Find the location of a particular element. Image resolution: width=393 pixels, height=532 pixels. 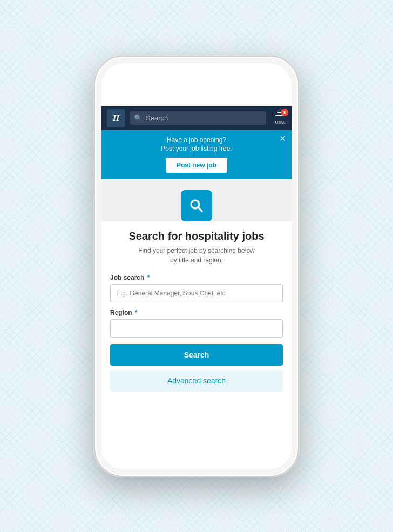

menu-badge: 3 is located at coordinates (284, 112).